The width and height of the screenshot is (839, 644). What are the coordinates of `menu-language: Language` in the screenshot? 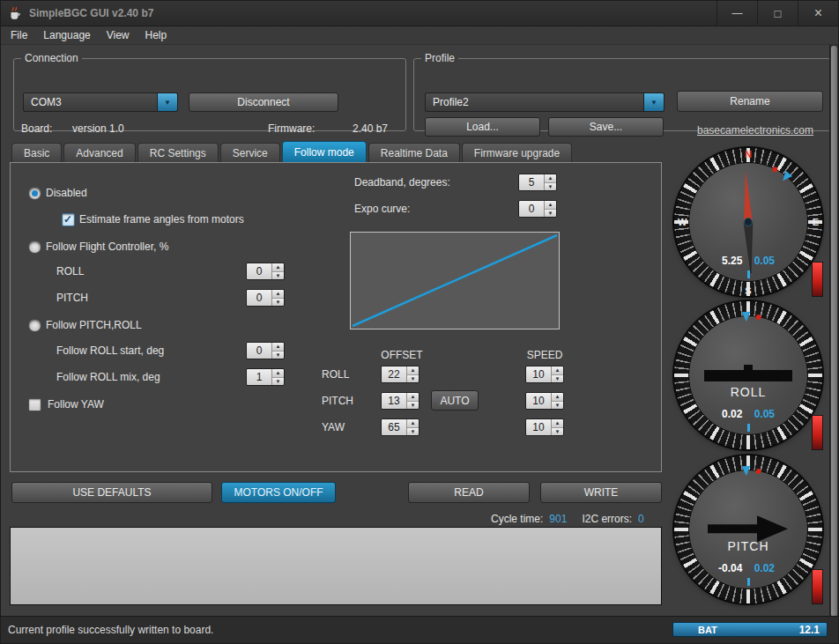 It's located at (67, 35).